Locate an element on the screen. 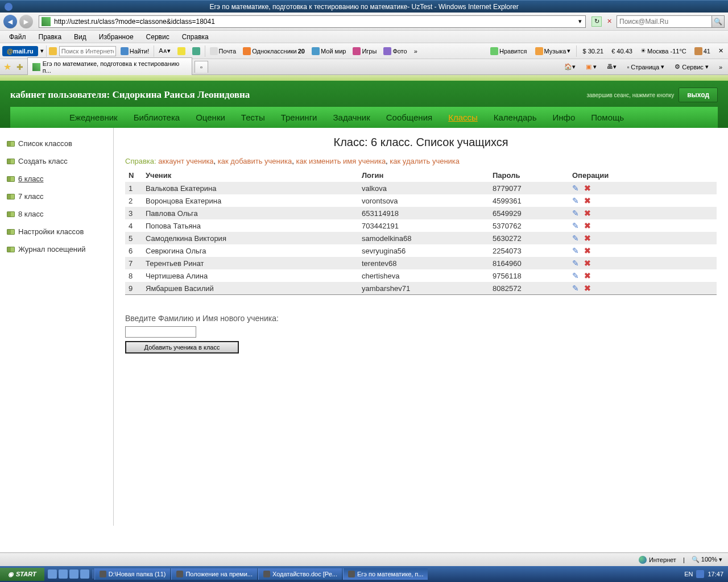 The height and width of the screenshot is (582, 728). translate-icon is located at coordinates (196, 51).